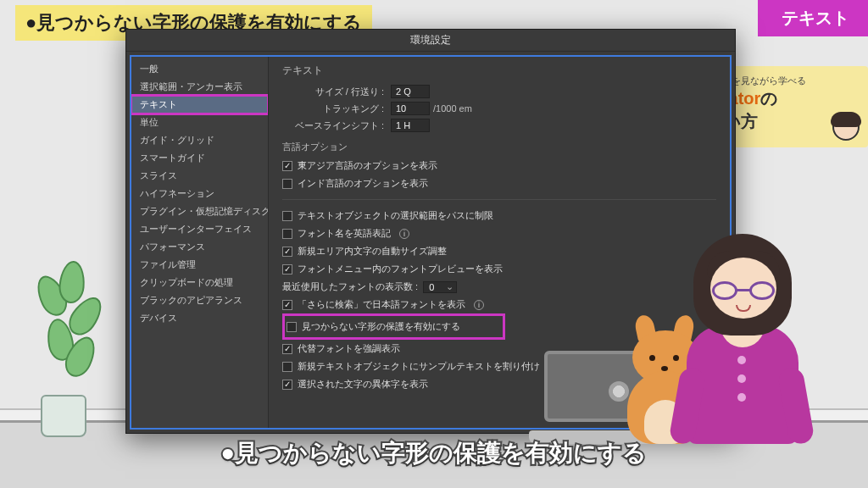 This screenshot has width=868, height=488. I want to click on promo-line2-rest: の, so click(769, 98).